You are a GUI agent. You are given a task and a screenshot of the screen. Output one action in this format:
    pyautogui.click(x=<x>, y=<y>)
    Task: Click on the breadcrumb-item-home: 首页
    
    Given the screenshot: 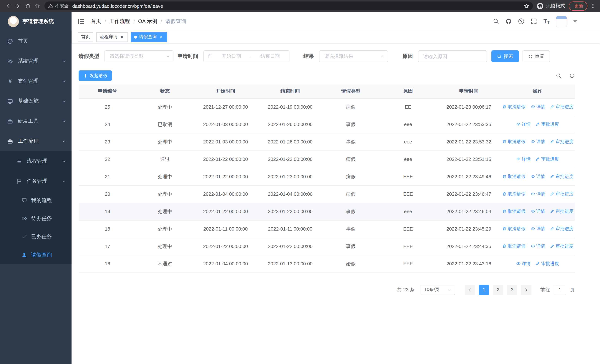 What is the action you would take?
    pyautogui.click(x=96, y=21)
    